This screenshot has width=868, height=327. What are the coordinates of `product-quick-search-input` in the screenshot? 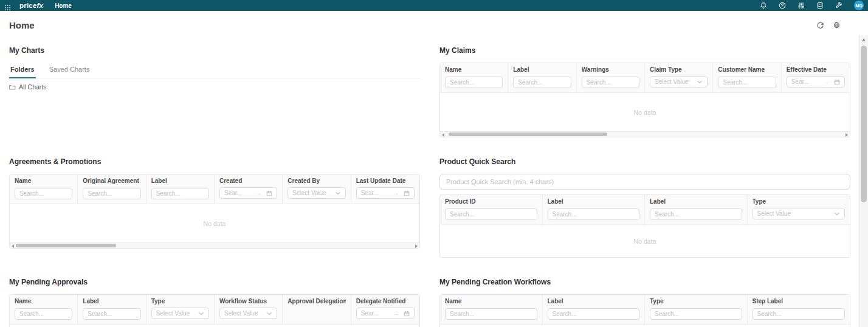 It's located at (645, 182).